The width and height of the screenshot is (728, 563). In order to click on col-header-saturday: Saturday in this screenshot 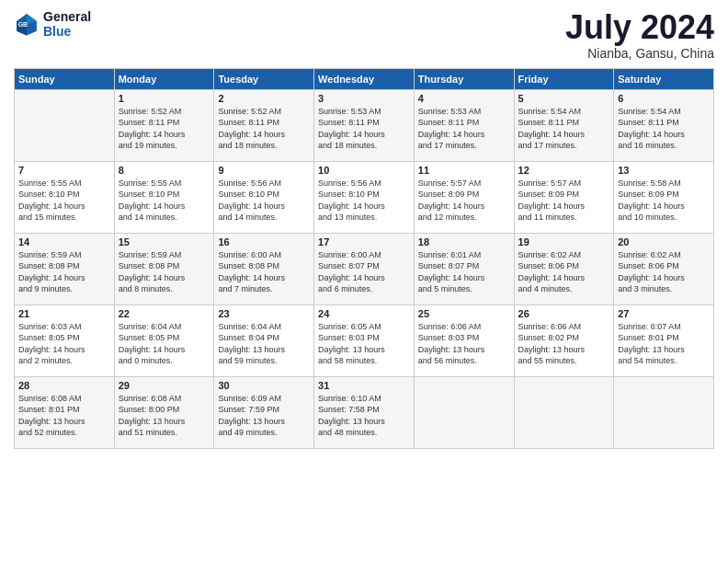, I will do `click(664, 79)`.